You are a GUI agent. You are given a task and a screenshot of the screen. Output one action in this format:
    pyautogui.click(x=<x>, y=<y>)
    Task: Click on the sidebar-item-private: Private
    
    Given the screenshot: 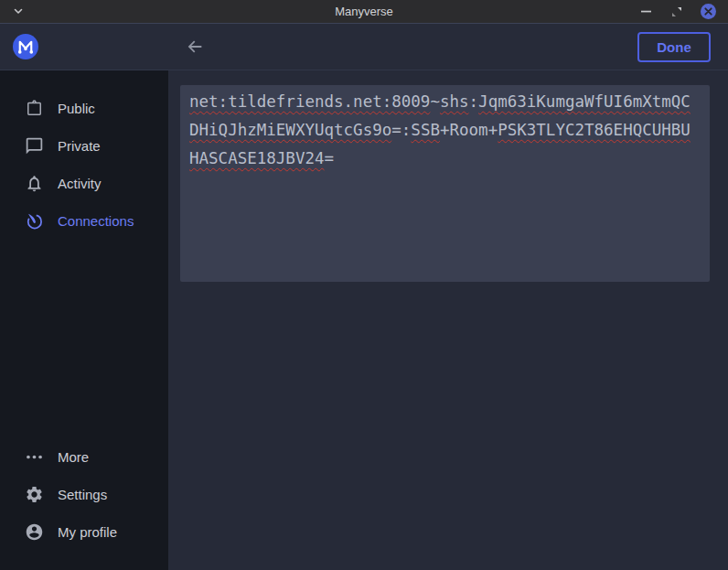 What is the action you would take?
    pyautogui.click(x=84, y=146)
    